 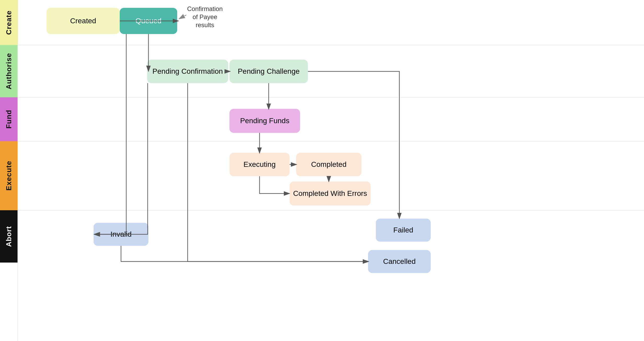 I want to click on arrow-confirmation-queued, so click(x=183, y=17).